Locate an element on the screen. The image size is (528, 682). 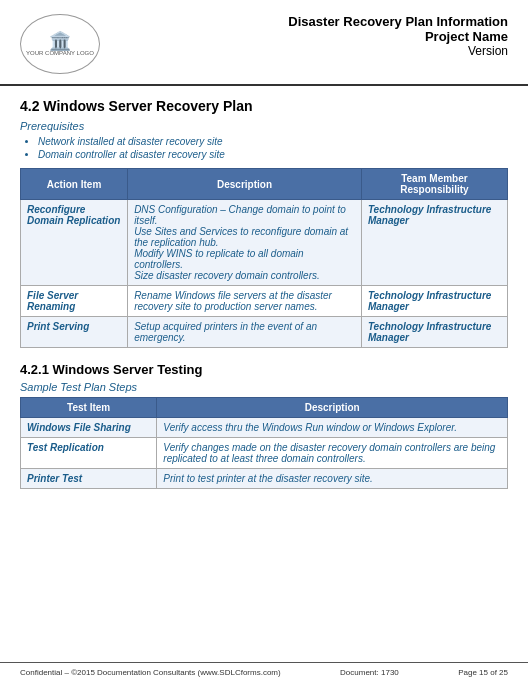
section-421-title: 4.2.1 Windows Server Testing is located at coordinates (264, 370).